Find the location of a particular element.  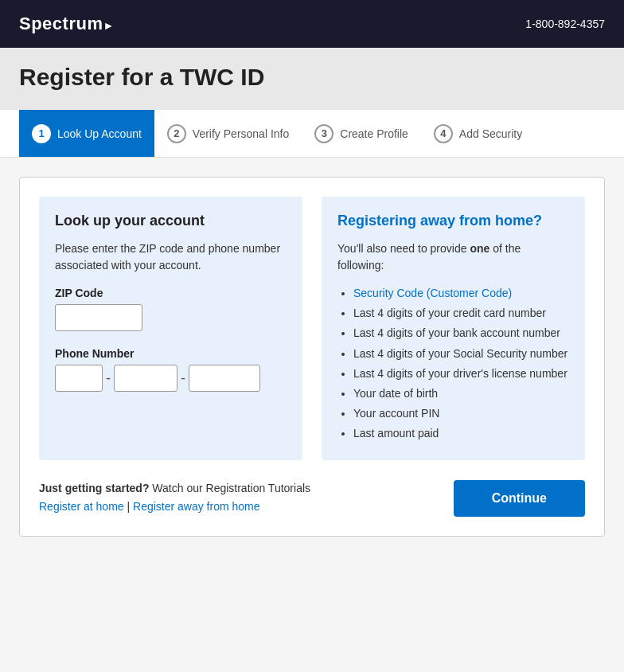

list-item: Last 4 digits of your driver's license n… is located at coordinates (462, 374).